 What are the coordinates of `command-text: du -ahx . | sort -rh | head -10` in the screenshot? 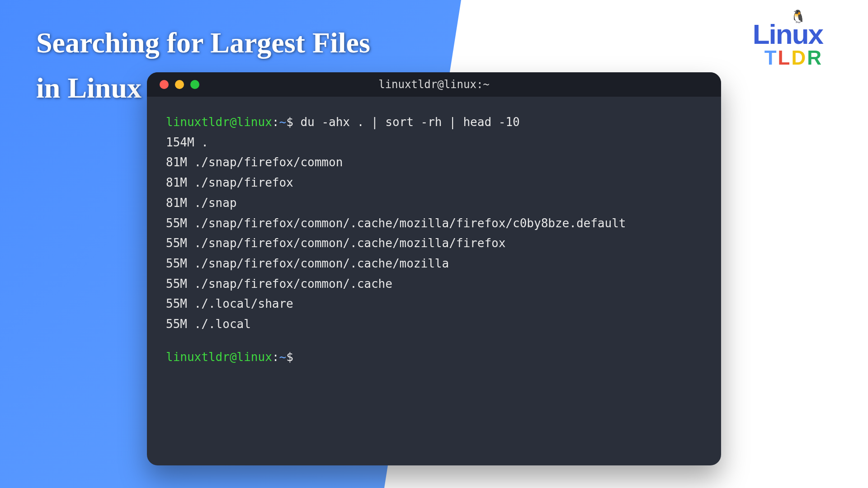 It's located at (410, 122).